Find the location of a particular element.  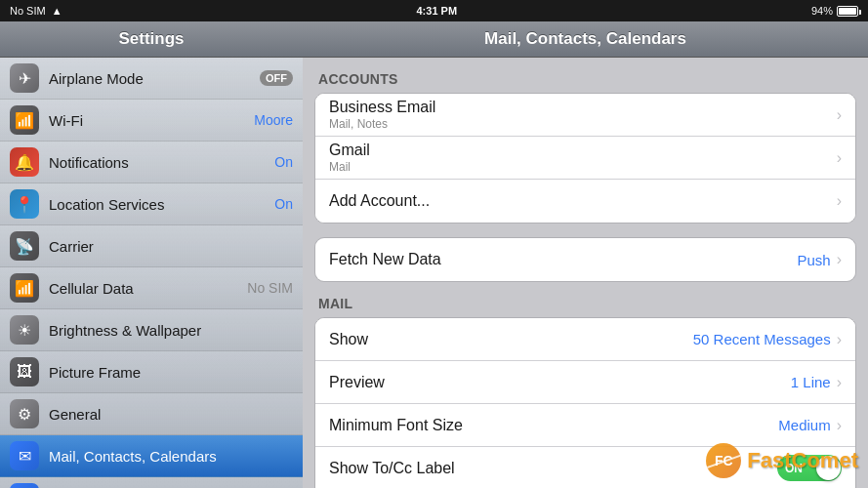

general-label: General is located at coordinates (171, 414).